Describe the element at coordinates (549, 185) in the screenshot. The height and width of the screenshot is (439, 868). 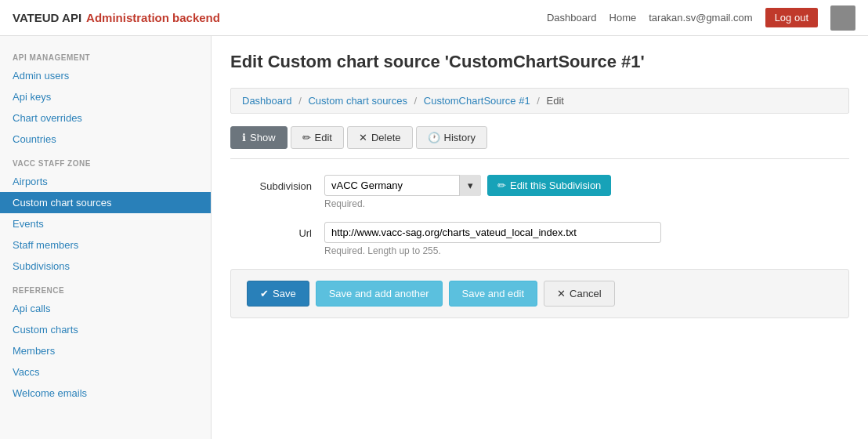
I see `edit-subdivision-button: ✏ Edit this Subdivision` at that location.